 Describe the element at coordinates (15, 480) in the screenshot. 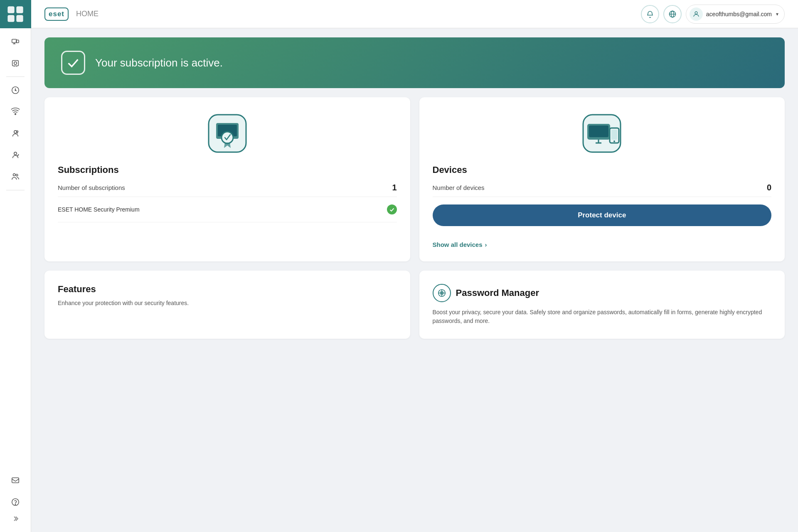

I see `sidebar-item-messages` at that location.